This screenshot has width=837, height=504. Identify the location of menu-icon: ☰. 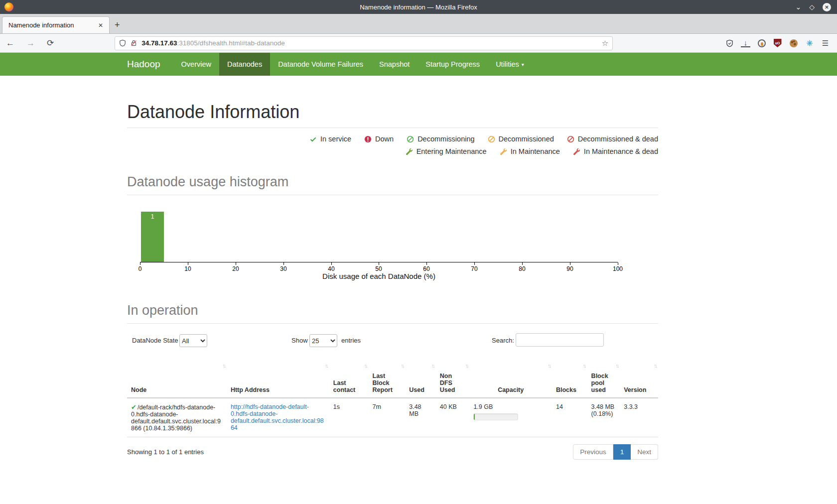
(825, 43).